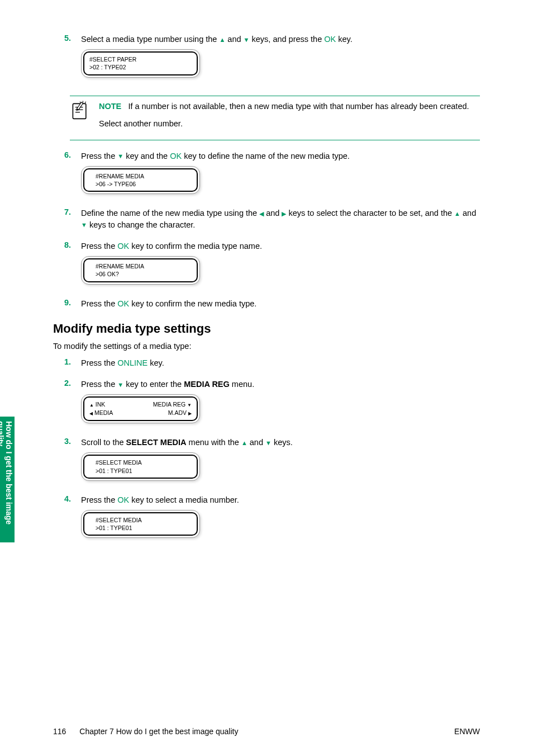  Describe the element at coordinates (207, 384) in the screenshot. I see `media-reg-label: MEDIA REG` at that location.